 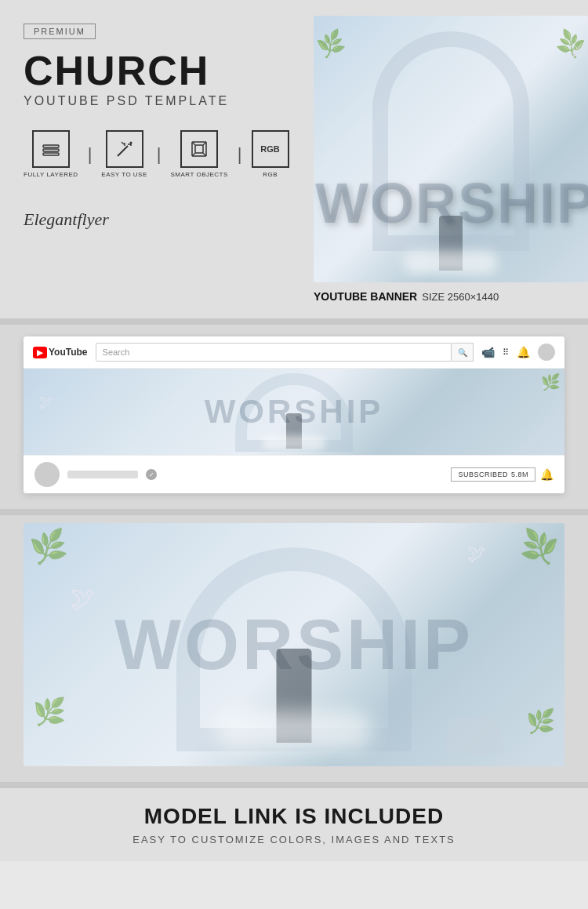 What do you see at coordinates (83, 599) in the screenshot?
I see `large-dove-left-icon: 🕊` at bounding box center [83, 599].